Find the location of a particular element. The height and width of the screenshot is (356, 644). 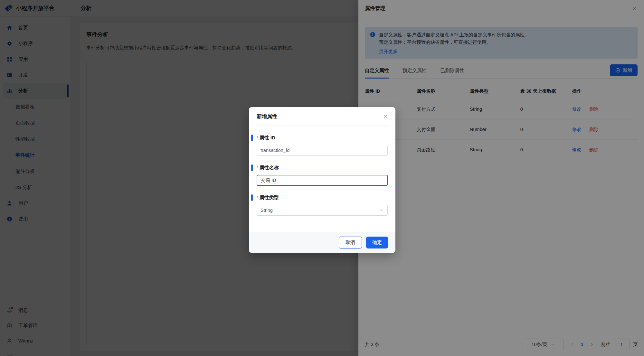

field-label: 属性 ID is located at coordinates (267, 138).